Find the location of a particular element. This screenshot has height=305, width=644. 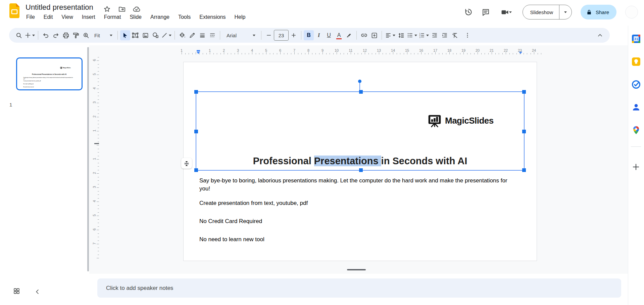

menu-insert: Insert is located at coordinates (89, 17).